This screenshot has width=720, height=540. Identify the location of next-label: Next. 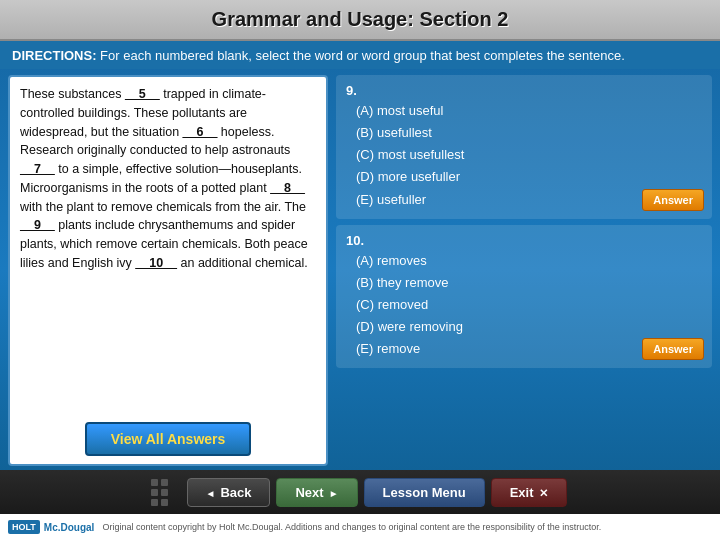
(309, 492).